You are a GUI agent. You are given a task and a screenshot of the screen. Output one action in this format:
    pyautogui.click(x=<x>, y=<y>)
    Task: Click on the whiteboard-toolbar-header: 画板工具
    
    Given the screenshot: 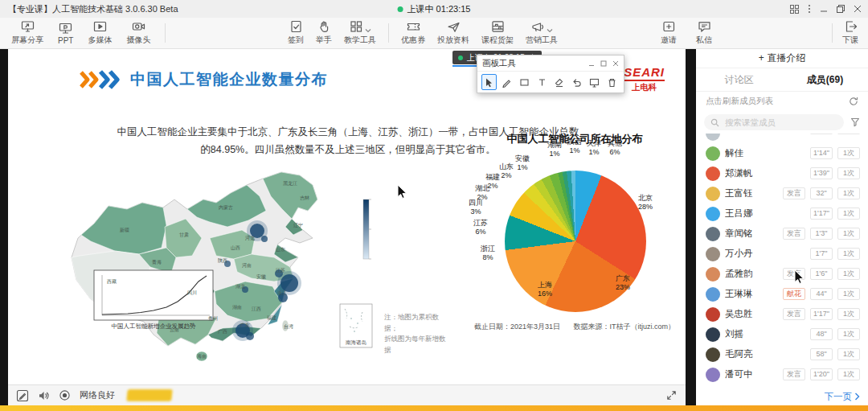 What is the action you would take?
    pyautogui.click(x=551, y=64)
    